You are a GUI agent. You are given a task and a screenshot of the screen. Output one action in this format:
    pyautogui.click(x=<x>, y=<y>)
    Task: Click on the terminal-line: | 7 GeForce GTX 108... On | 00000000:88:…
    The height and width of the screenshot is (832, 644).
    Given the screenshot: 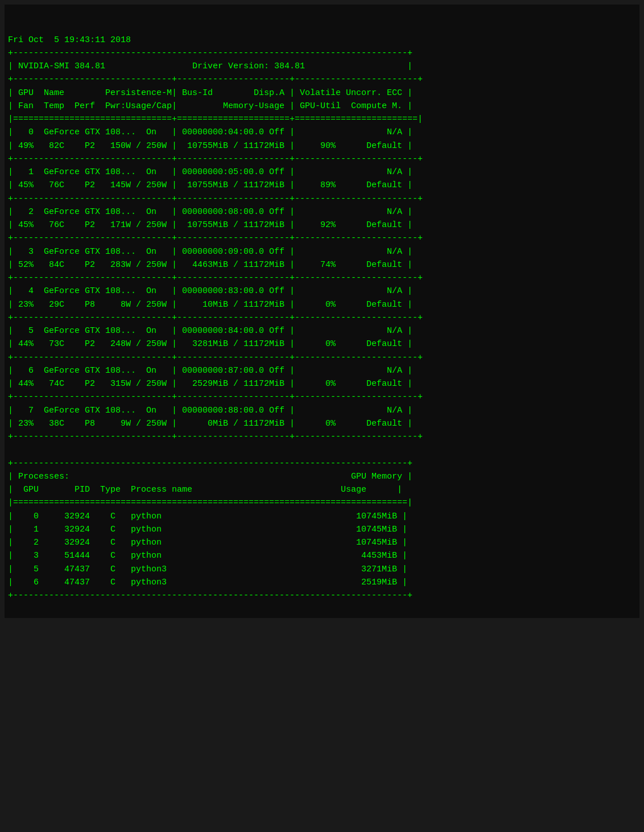 What is the action you would take?
    pyautogui.click(x=322, y=411)
    